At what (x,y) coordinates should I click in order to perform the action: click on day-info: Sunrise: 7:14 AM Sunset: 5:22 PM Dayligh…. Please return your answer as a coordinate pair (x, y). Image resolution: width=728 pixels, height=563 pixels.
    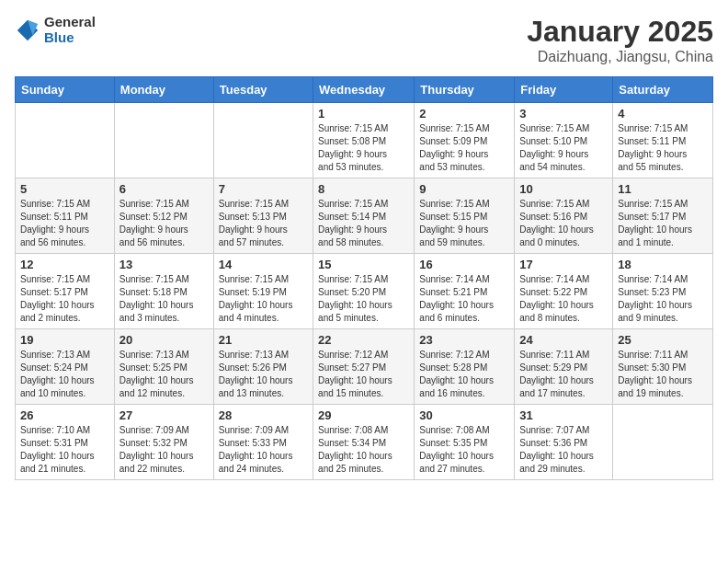
    Looking at the image, I should click on (563, 299).